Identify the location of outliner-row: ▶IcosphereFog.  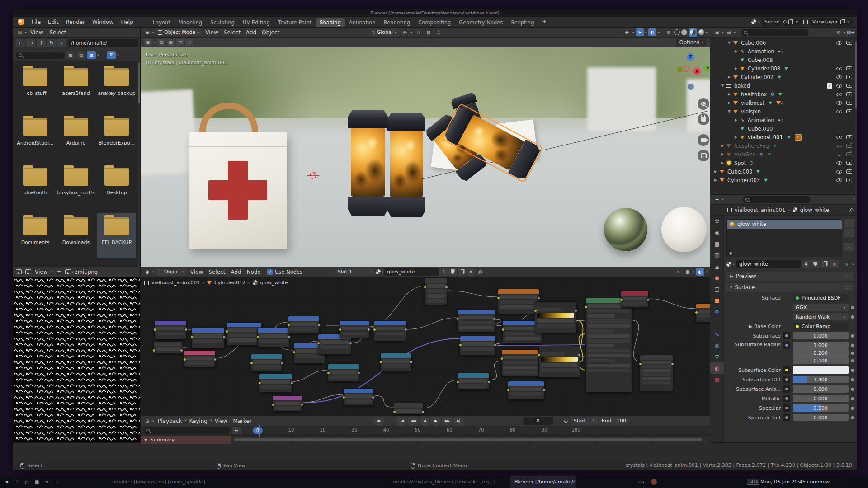
(783, 145).